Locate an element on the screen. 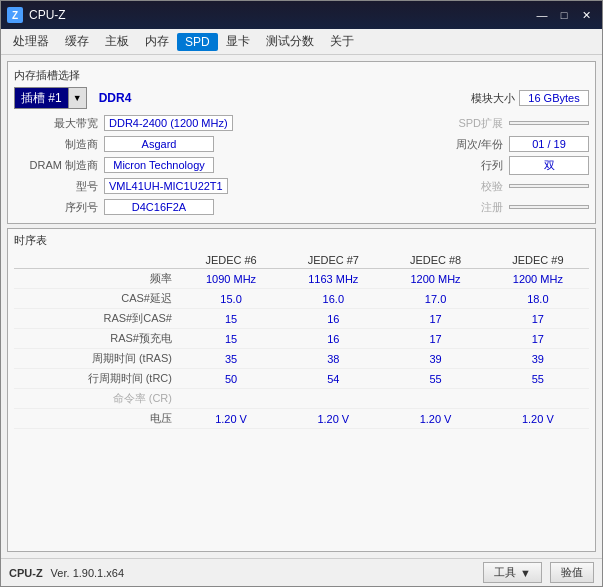 The image size is (603, 587). model-label: 型号 is located at coordinates (59, 186).